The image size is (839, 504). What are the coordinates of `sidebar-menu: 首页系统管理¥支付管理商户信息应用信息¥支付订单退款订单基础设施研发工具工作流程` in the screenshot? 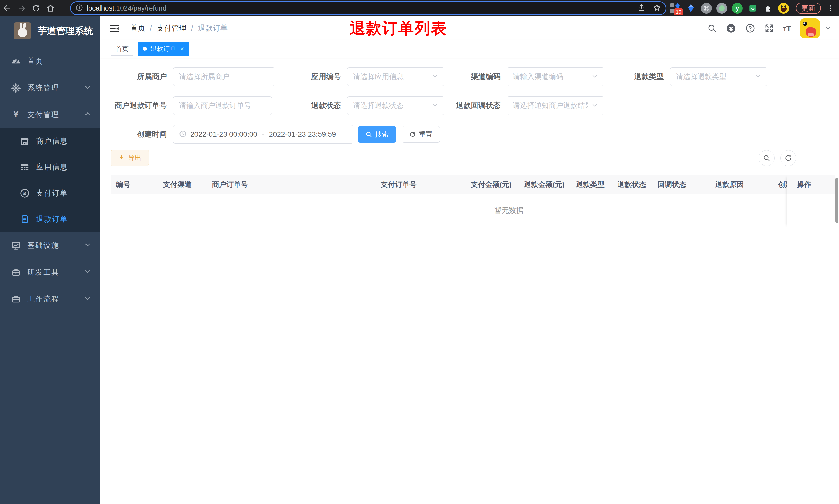 It's located at (50, 179).